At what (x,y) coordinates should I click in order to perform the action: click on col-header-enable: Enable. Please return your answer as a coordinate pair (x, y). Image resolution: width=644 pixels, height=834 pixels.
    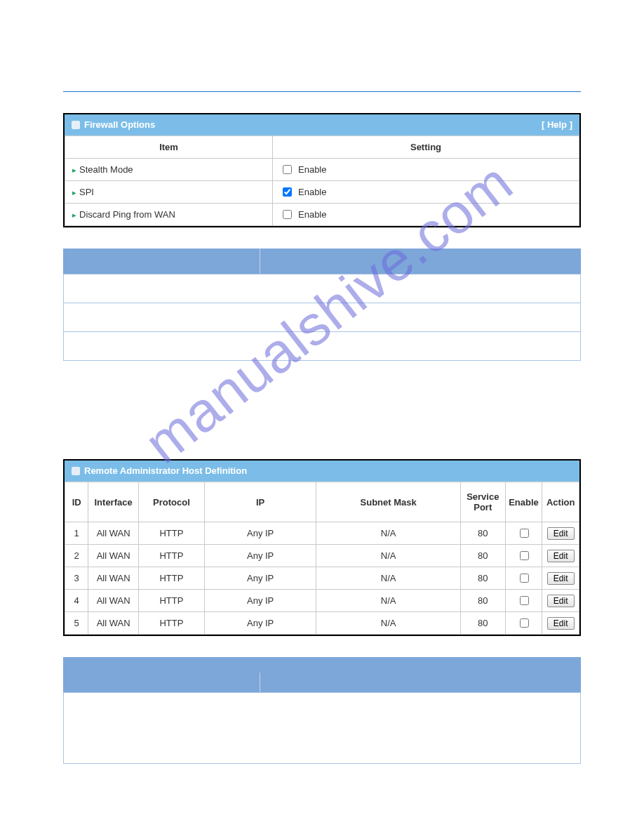
    Looking at the image, I should click on (523, 503).